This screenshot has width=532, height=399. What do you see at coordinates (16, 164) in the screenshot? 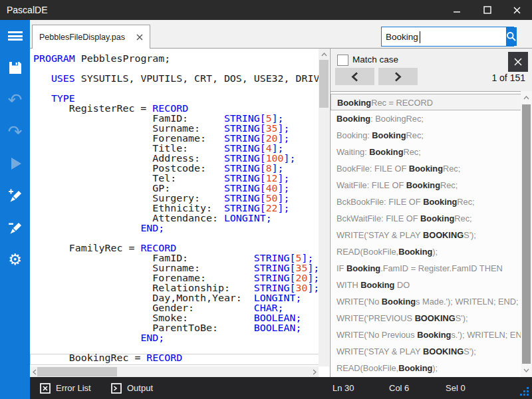
I see `play-icon` at bounding box center [16, 164].